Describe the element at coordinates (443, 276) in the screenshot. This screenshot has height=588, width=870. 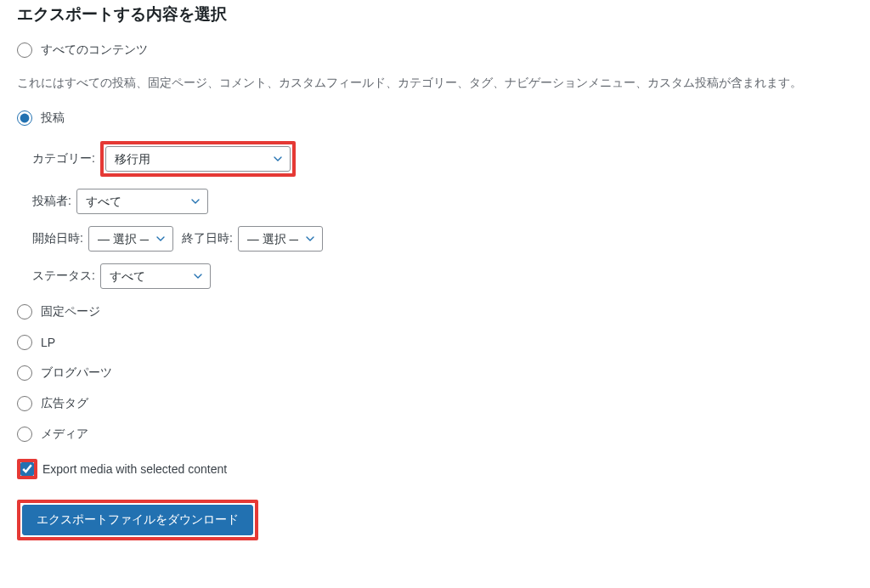
I see `status-field-row: ステータス: すべて` at that location.